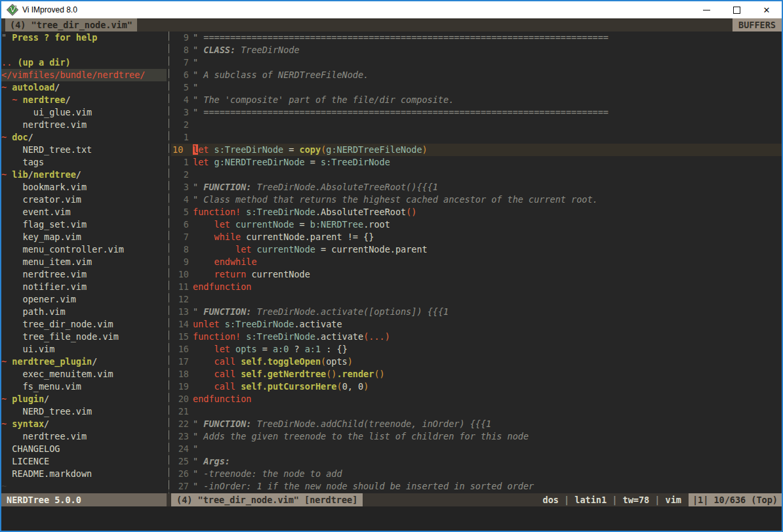 This screenshot has height=532, width=783. I want to click on code-line: 10 return currentNode, so click(476, 274).